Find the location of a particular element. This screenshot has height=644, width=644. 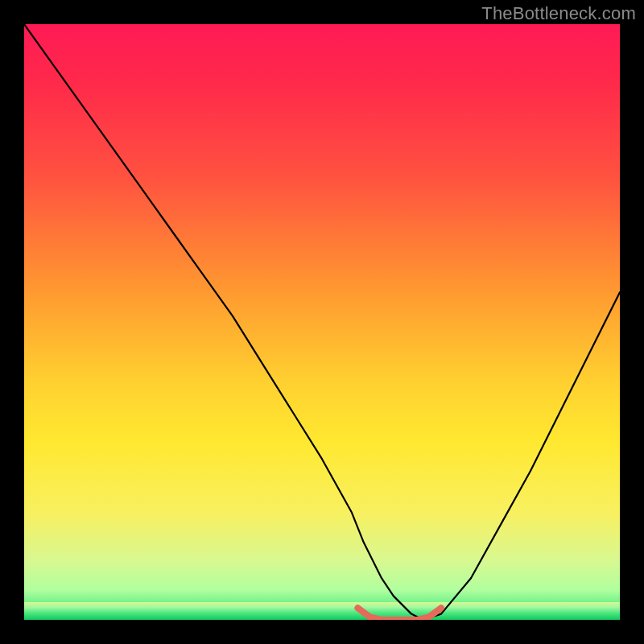

optimal-range-marker-path is located at coordinates (399, 613).